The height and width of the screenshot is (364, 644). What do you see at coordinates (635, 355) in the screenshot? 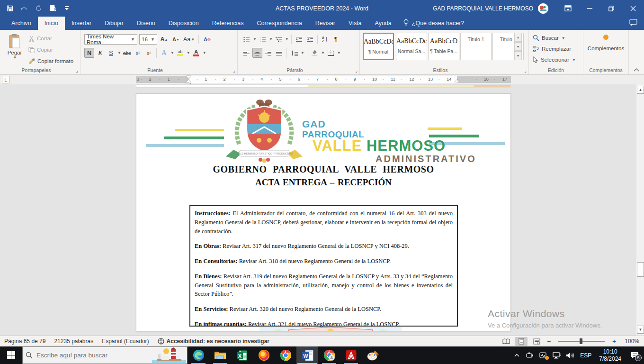
I see `action-center-button: 5` at bounding box center [635, 355].